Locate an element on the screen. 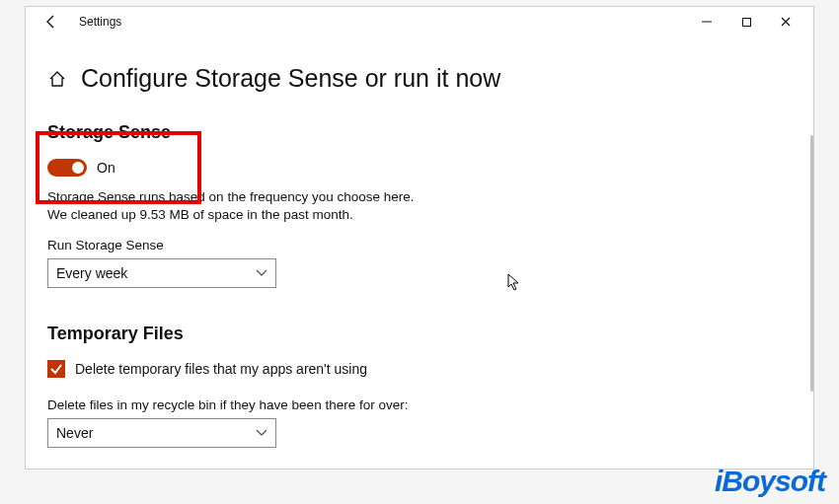  storage-sense-description: Storage Sense runs based on the frequenc… is located at coordinates (235, 206).